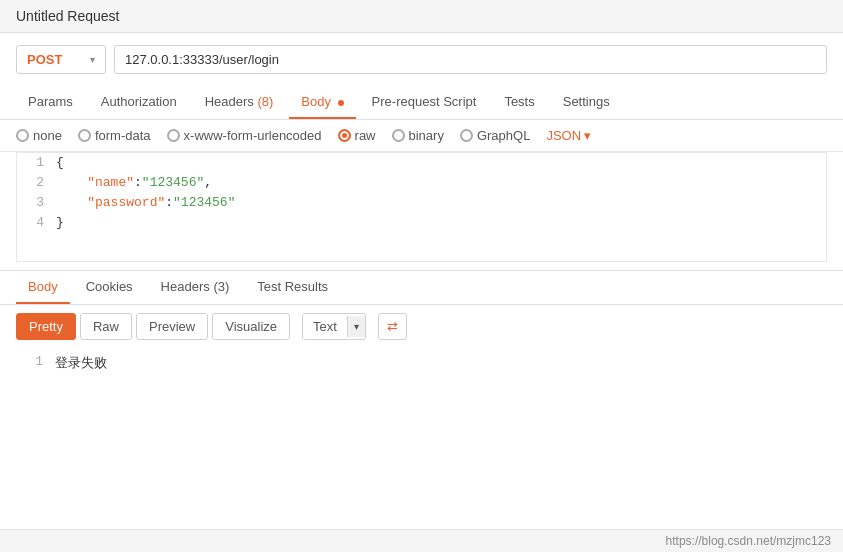  Describe the element at coordinates (422, 16) in the screenshot. I see `title-bar: Untitled Request` at that location.